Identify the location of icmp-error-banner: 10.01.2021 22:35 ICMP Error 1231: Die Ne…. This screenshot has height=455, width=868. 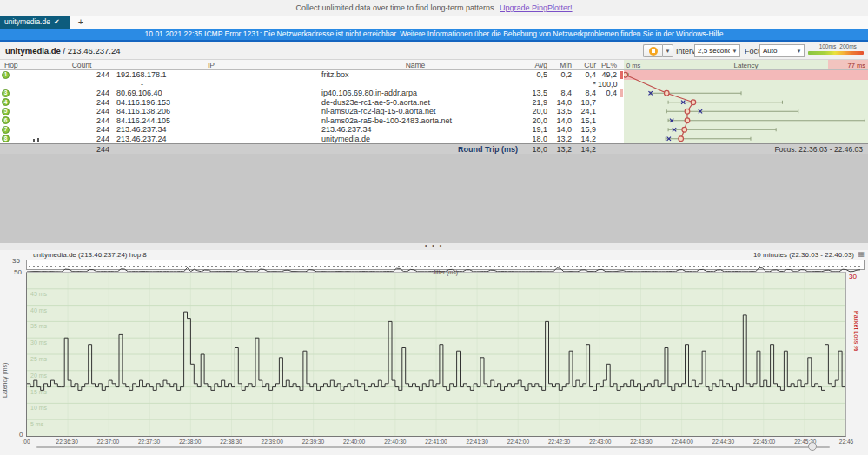
(434, 35).